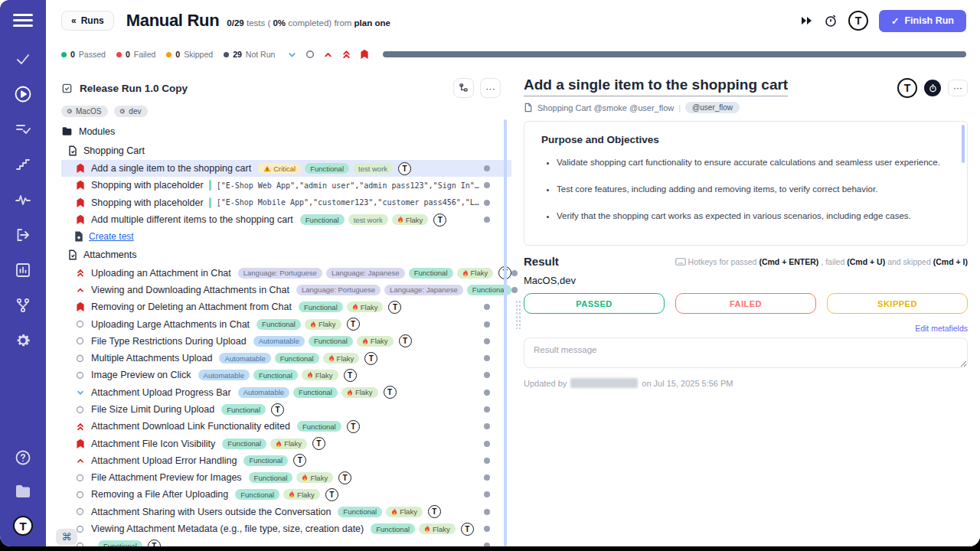 The width and height of the screenshot is (980, 551). I want to click on double-chevron-up-icon, so click(346, 54).